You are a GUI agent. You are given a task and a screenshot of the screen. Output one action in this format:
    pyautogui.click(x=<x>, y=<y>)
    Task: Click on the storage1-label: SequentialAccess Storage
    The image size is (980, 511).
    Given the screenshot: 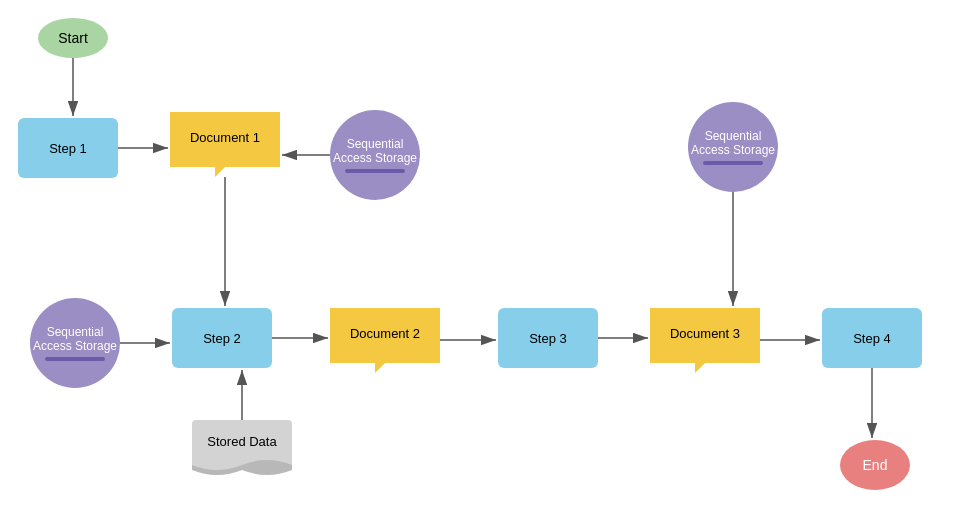 What is the action you would take?
    pyautogui.click(x=375, y=151)
    